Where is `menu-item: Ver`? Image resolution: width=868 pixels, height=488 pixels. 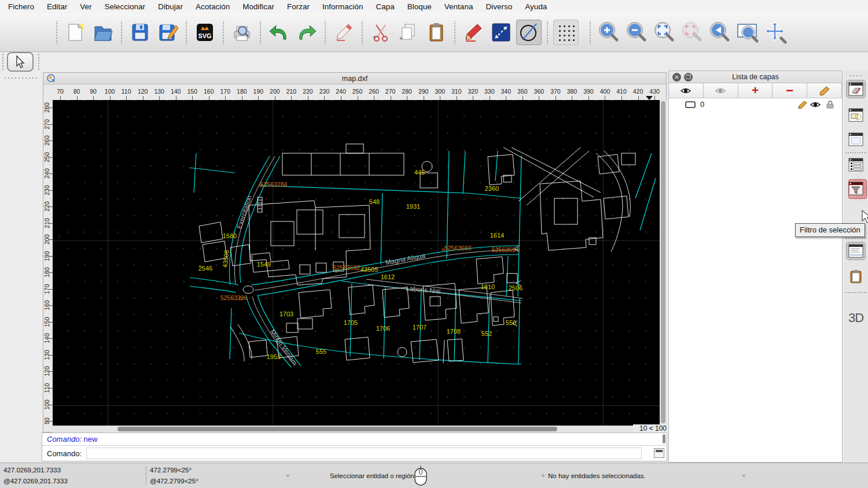
menu-item: Ver is located at coordinates (86, 7).